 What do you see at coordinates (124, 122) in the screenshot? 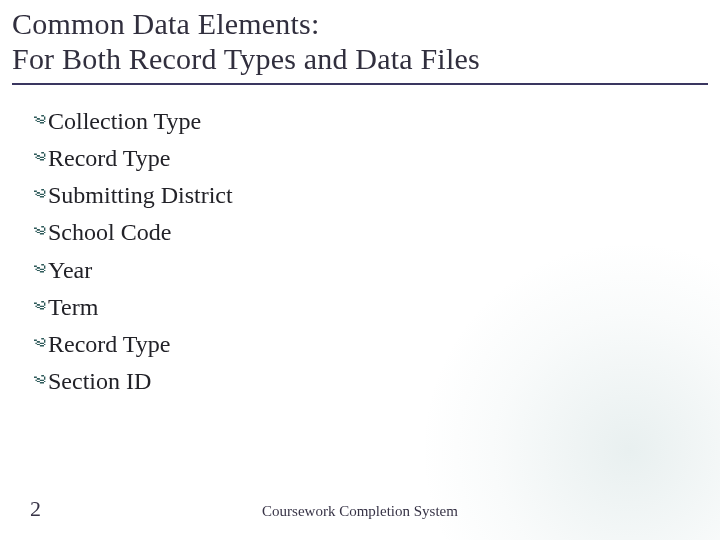
I see `list-item-label: Collection Type` at bounding box center [124, 122].